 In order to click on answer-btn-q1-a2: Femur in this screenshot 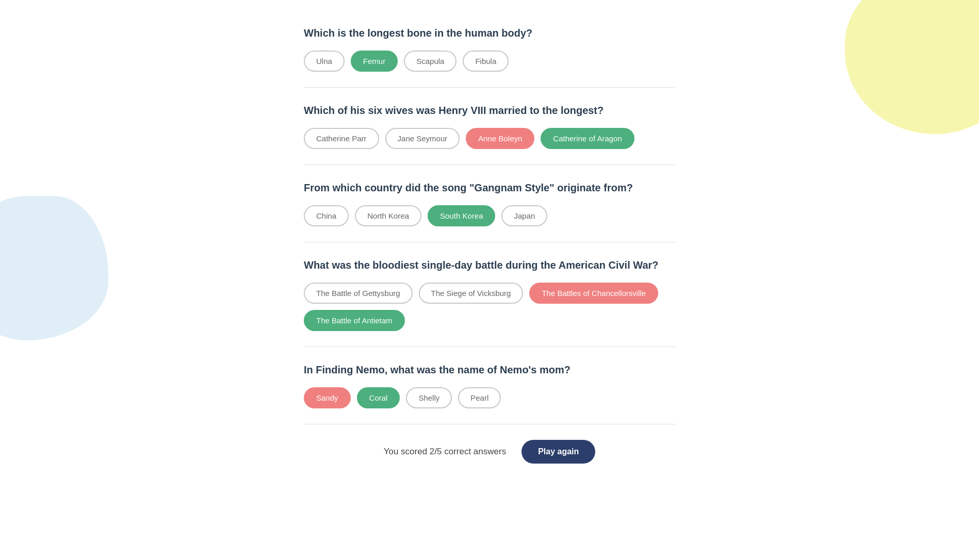, I will do `click(374, 61)`.